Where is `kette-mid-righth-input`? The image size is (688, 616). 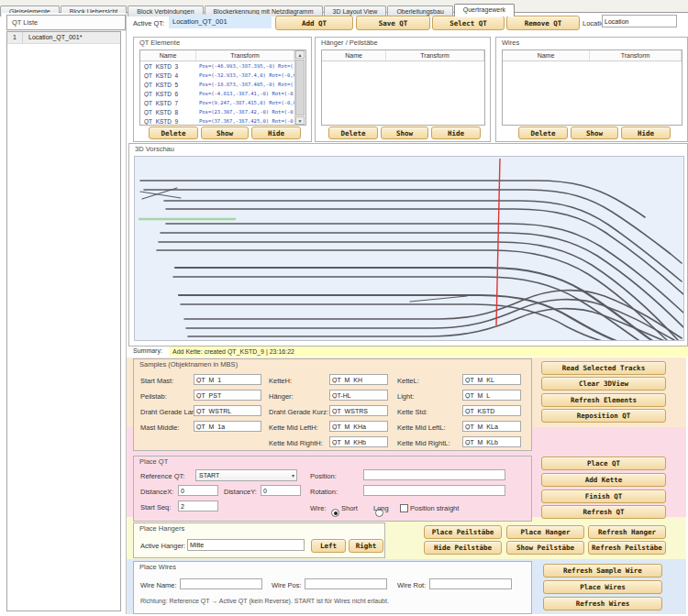
kette-mid-righth-input is located at coordinates (359, 442).